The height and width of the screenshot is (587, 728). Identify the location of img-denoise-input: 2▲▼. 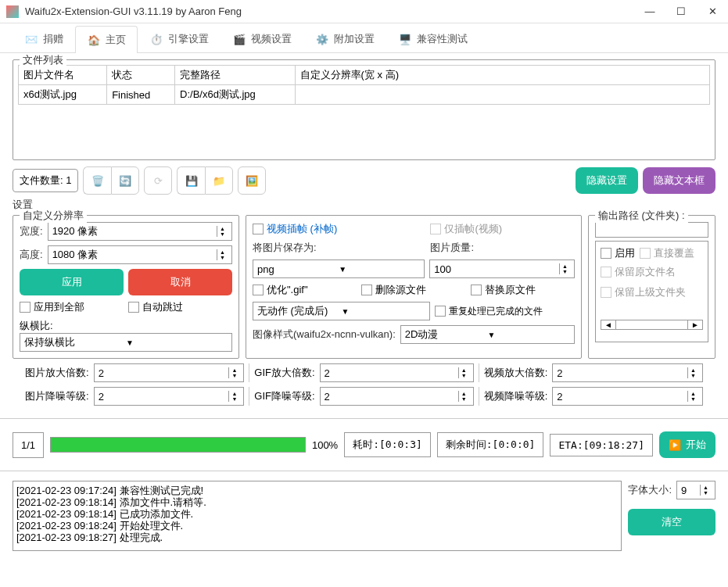
(169, 396).